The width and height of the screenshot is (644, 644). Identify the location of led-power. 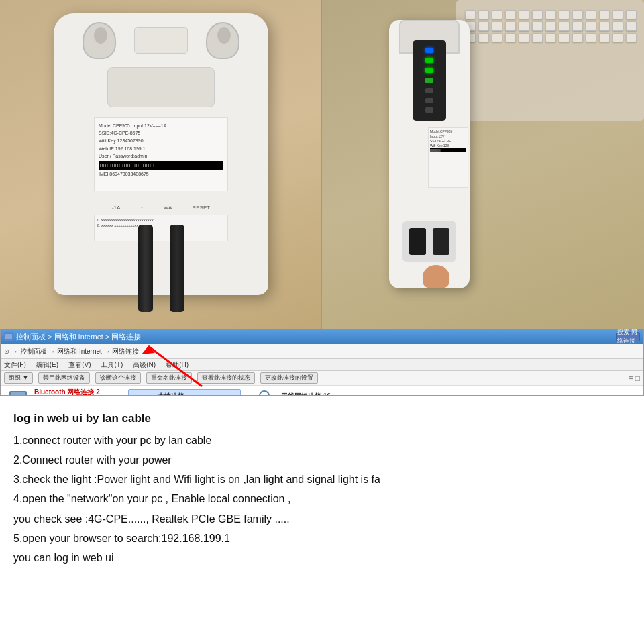
(429, 50).